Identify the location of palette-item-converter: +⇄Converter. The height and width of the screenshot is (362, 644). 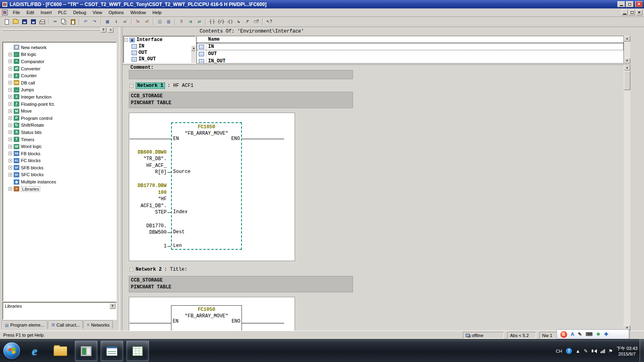
(60, 69).